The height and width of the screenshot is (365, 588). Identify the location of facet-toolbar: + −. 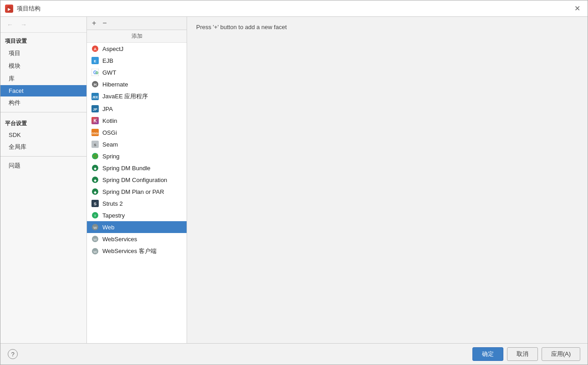
(137, 24).